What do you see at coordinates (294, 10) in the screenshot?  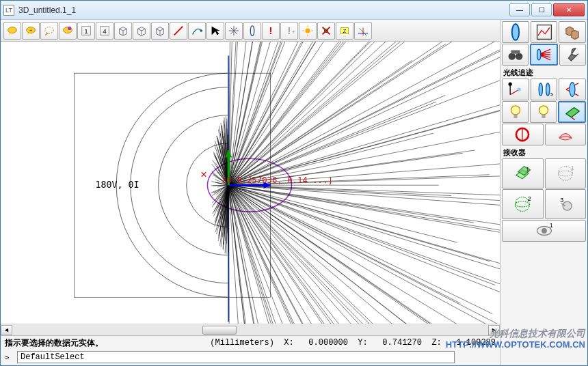 I see `titlebar: LT 3D_untitled.1_1 — ☐ ✕` at bounding box center [294, 10].